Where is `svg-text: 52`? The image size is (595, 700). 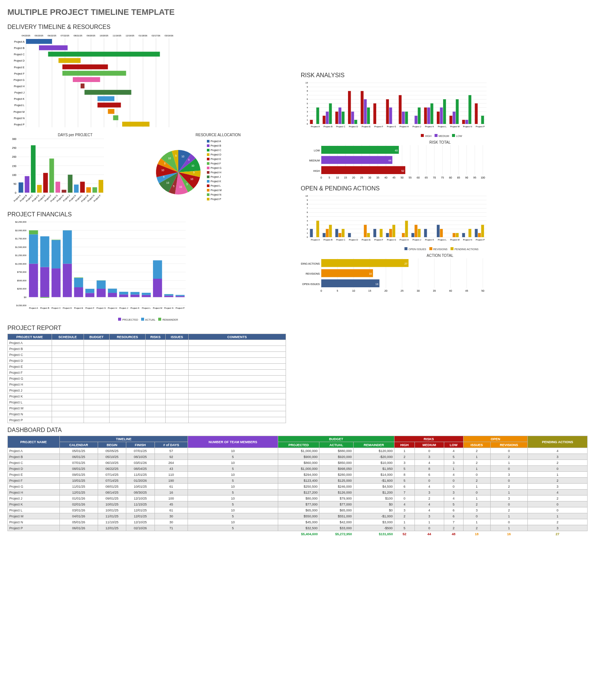 svg-text: 52 is located at coordinates (403, 171).